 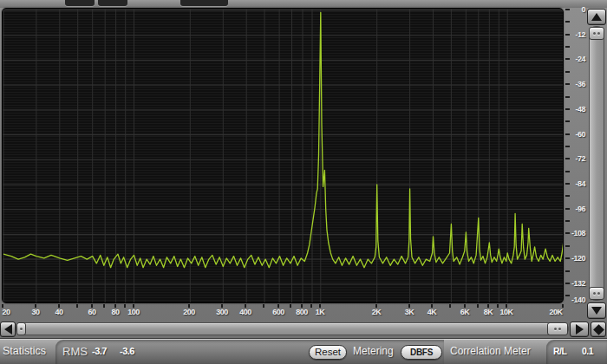 I want to click on freq-tick-label: 600, so click(x=278, y=312).